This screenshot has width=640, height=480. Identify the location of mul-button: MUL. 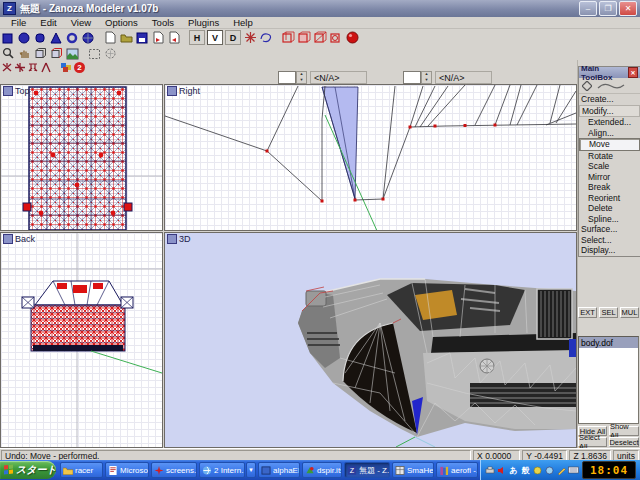
(630, 312).